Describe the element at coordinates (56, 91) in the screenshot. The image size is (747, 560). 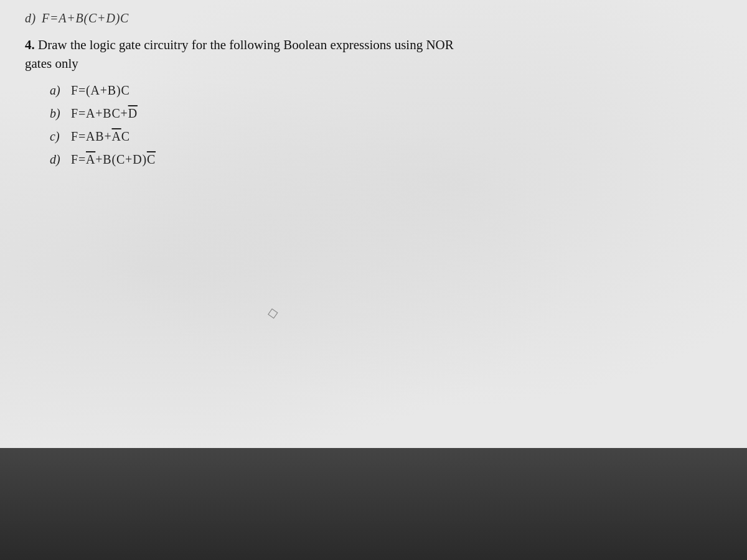
I see `sub-label-a: a)` at that location.